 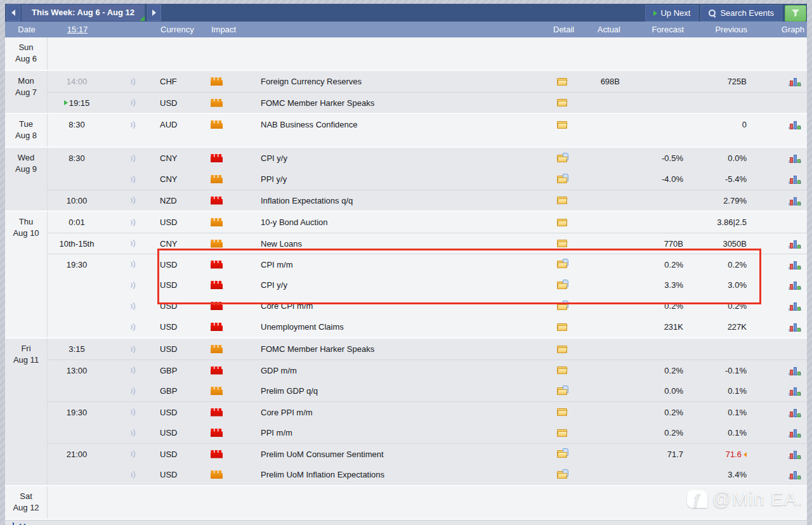 I want to click on day-date: Aug 8, so click(x=26, y=136).